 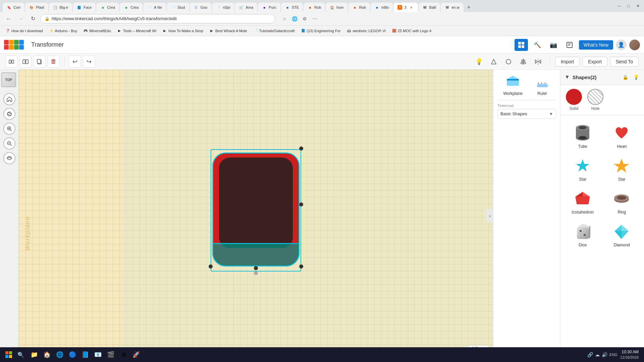 I want to click on bookmark-moc: 🧱 25 MOC with Lego 4, so click(x=412, y=31).